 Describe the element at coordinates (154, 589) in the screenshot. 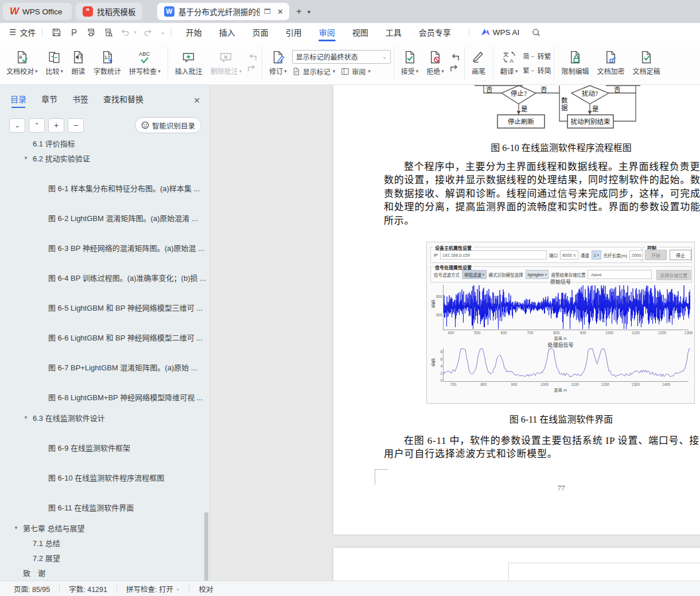

I see `spell-check-status: 拼写检查: 打开 ⌄` at that location.